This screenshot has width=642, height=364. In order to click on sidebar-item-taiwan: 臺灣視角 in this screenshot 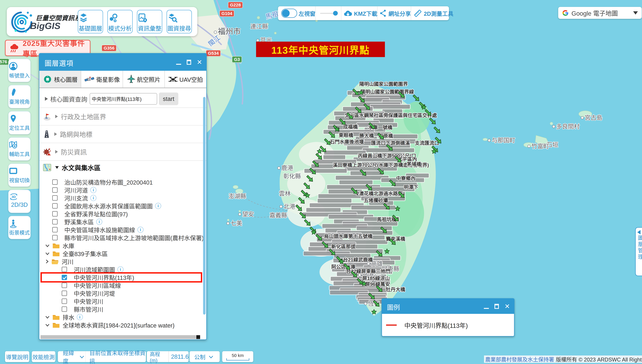, I will do `click(20, 96)`.